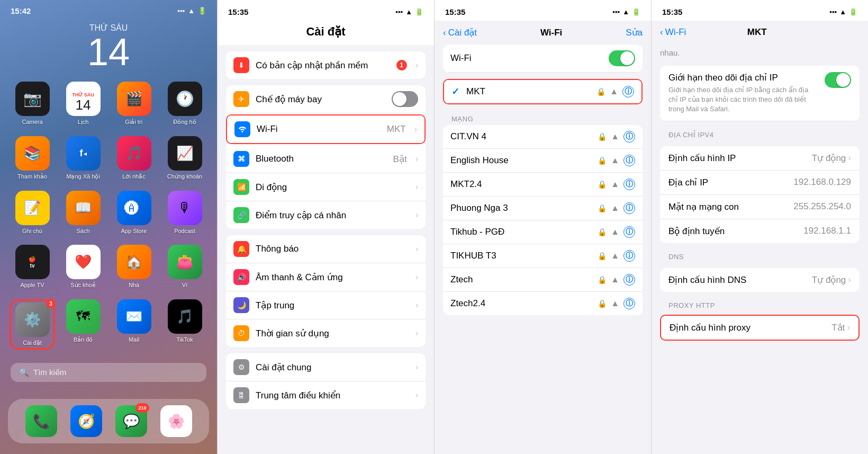 Image resolution: width=868 pixels, height=454 pixels. I want to click on ztech24-info-button: ⓘ, so click(629, 304).